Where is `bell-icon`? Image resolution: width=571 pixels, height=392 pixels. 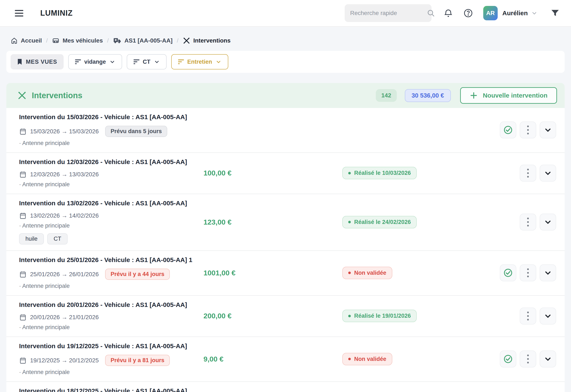 bell-icon is located at coordinates (448, 13).